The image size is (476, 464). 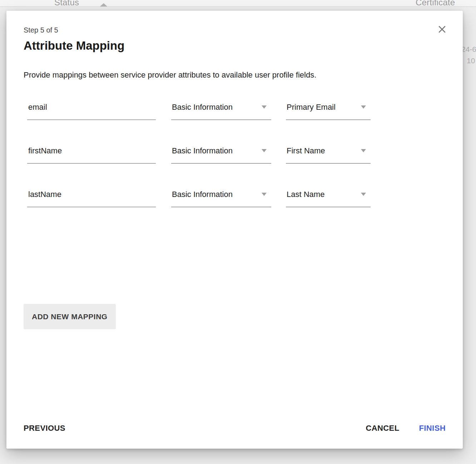 What do you see at coordinates (432, 428) in the screenshot?
I see `finish-button: FINISH` at bounding box center [432, 428].